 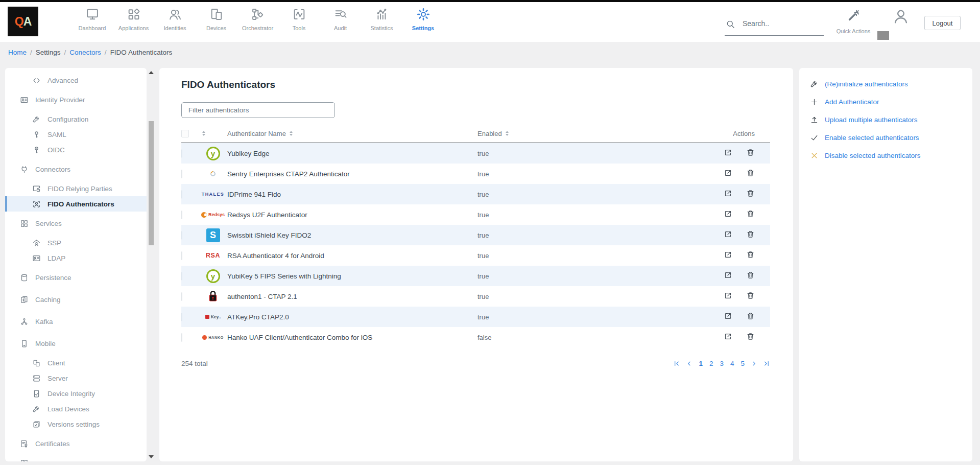 What do you see at coordinates (76, 119) in the screenshot?
I see `sidebar-item-configuration: Configuration` at bounding box center [76, 119].